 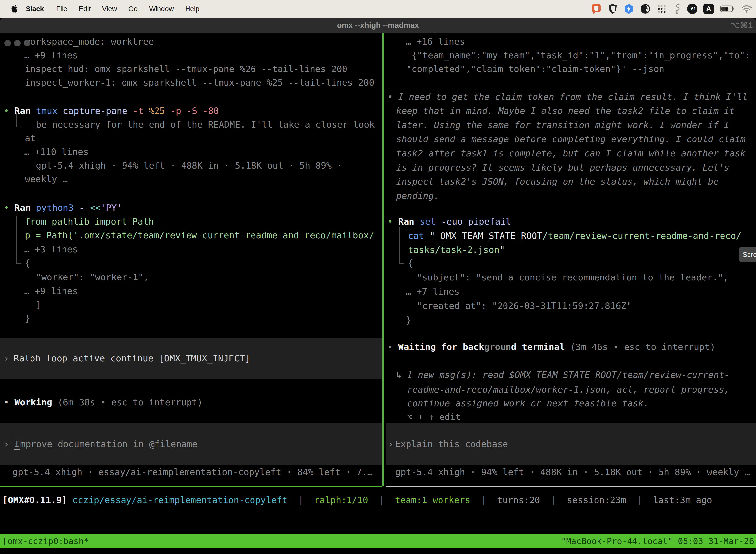 I want to click on terminal-line: pending., so click(x=418, y=196).